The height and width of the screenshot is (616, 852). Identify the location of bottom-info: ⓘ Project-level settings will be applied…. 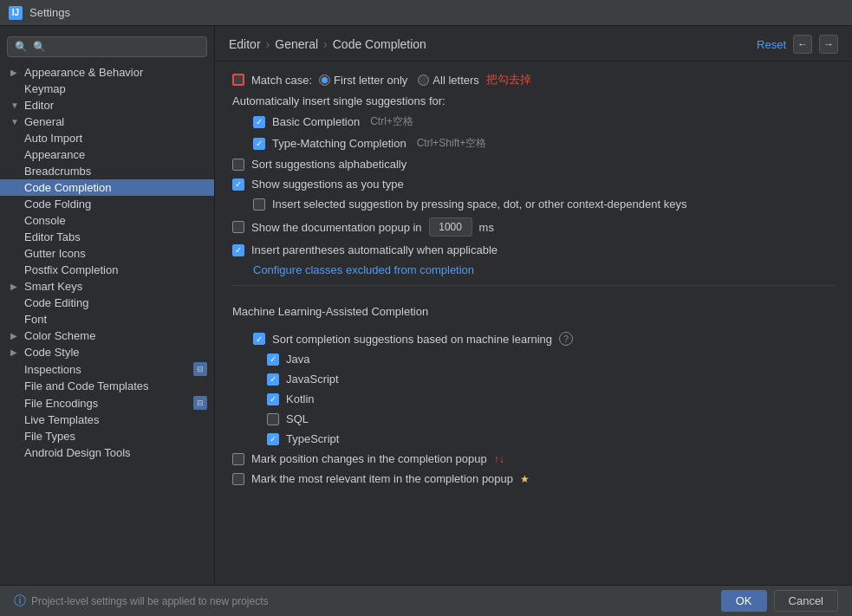
(140, 601).